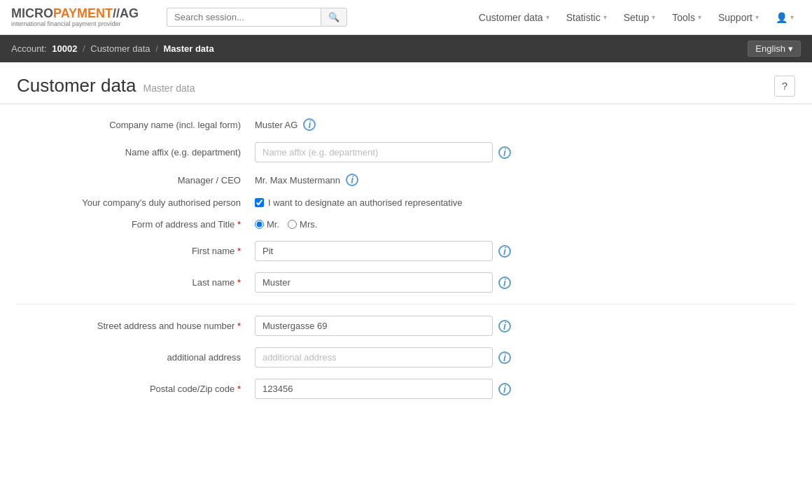 Image resolution: width=812 pixels, height=504 pixels. I want to click on info-icon-name-affix: i, so click(505, 153).